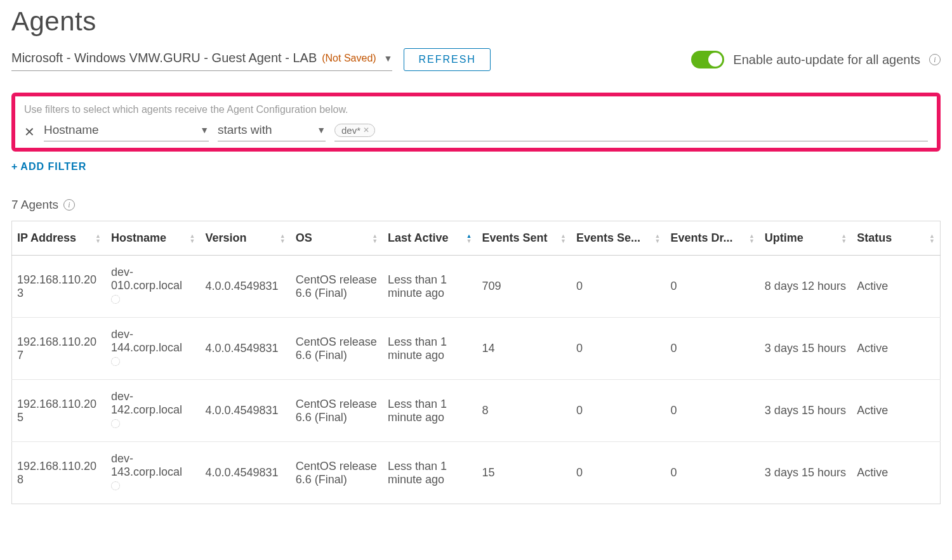  What do you see at coordinates (53, 167) in the screenshot?
I see `add-filter-label: ADD FILTER` at bounding box center [53, 167].